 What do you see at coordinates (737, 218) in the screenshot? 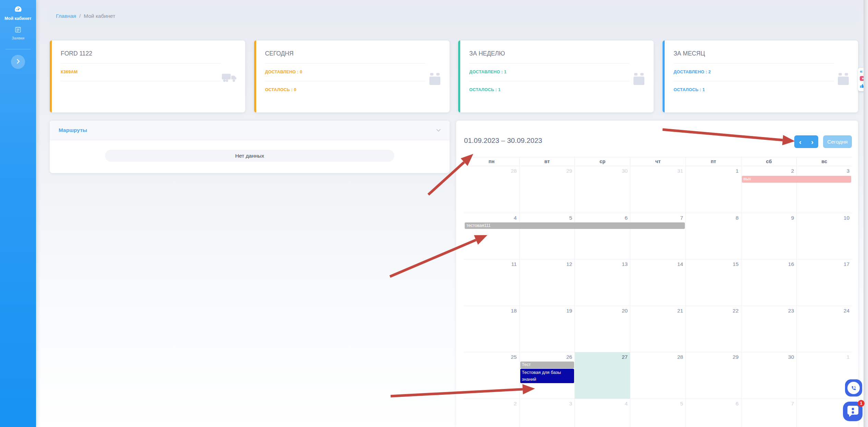
I see `day-number: 8` at bounding box center [737, 218].